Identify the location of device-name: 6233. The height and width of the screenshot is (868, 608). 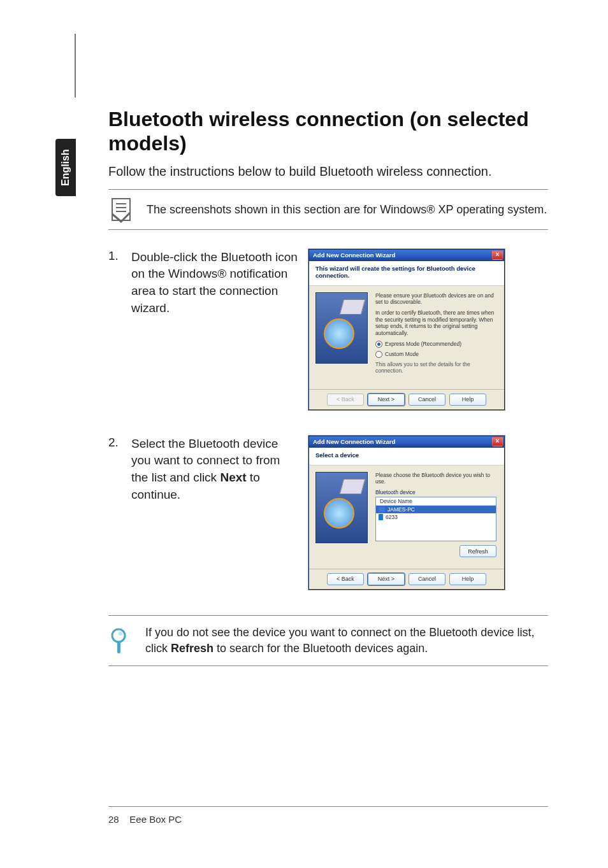
(391, 517).